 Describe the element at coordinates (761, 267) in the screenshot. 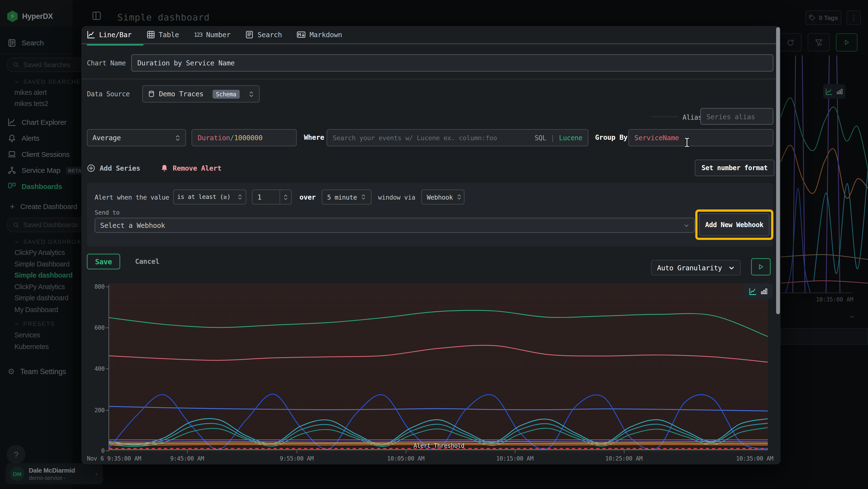

I see `play-icon` at that location.